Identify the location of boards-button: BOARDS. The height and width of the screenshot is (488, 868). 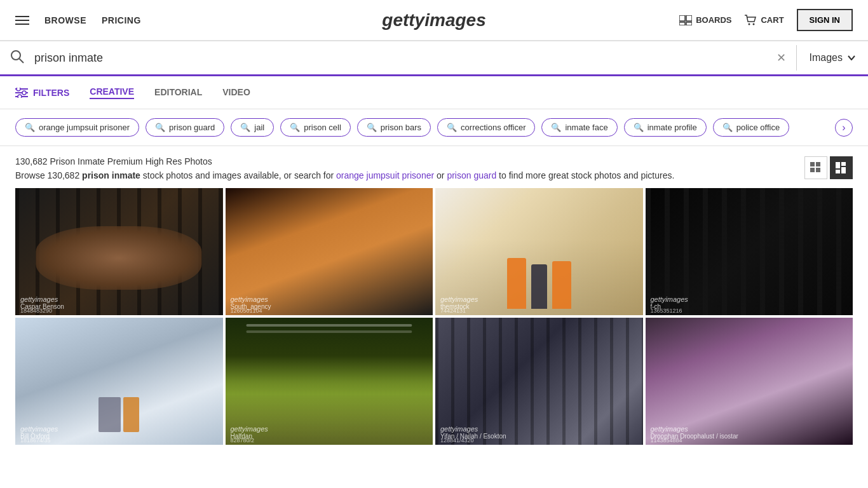
(705, 20).